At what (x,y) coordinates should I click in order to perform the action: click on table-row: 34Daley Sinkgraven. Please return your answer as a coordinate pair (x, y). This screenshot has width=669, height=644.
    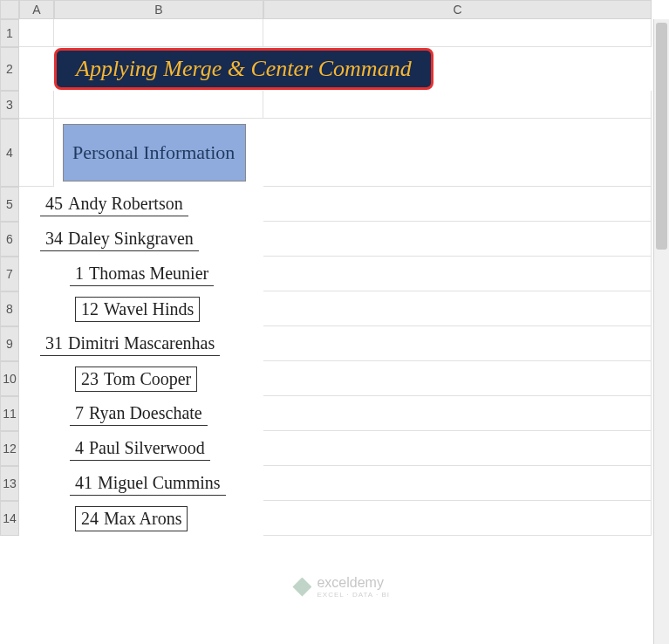
    Looking at the image, I should click on (141, 239).